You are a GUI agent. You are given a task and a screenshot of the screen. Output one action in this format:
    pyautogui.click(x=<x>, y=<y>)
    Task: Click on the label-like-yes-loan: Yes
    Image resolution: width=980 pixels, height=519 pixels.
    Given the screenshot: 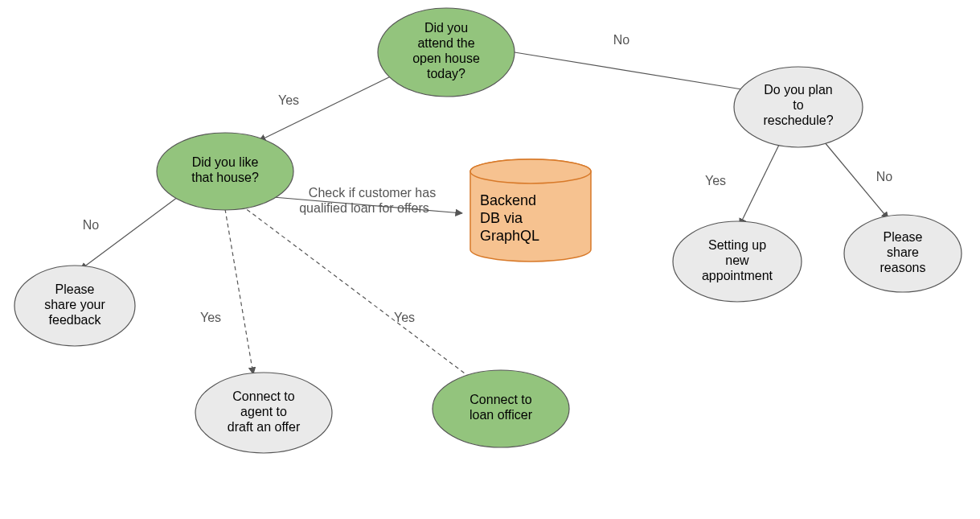 What is the action you would take?
    pyautogui.click(x=404, y=317)
    